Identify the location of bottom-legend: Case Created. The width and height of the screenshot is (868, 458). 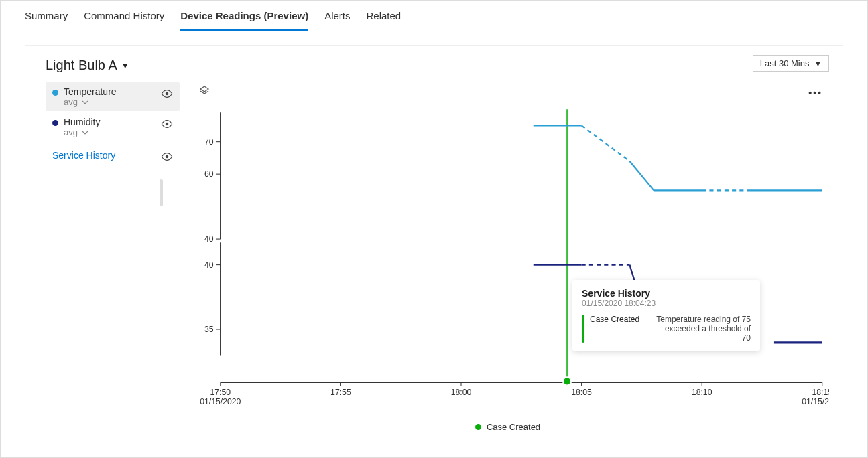
(508, 427).